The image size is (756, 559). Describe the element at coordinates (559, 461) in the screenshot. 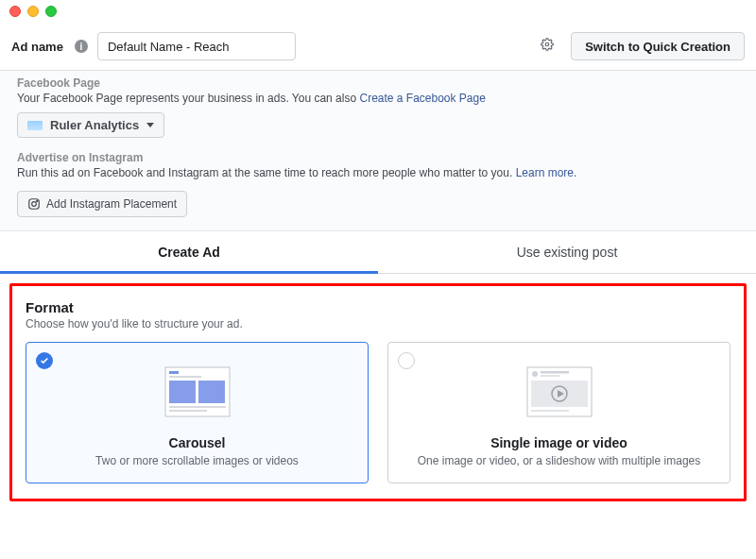

I see `card-desc: One image or video, or a slideshow with …` at that location.